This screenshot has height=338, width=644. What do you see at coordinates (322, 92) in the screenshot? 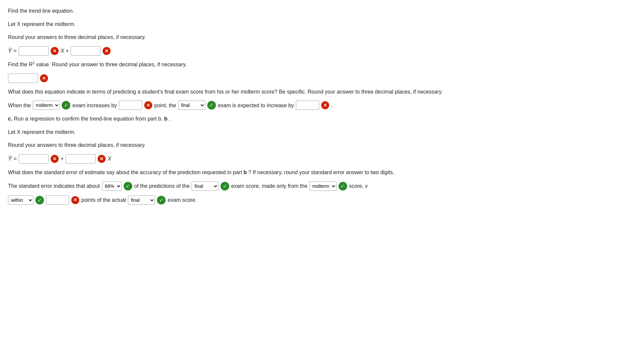
I see `equation-indicate-text: What does this equation indicate in term…` at bounding box center [322, 92].